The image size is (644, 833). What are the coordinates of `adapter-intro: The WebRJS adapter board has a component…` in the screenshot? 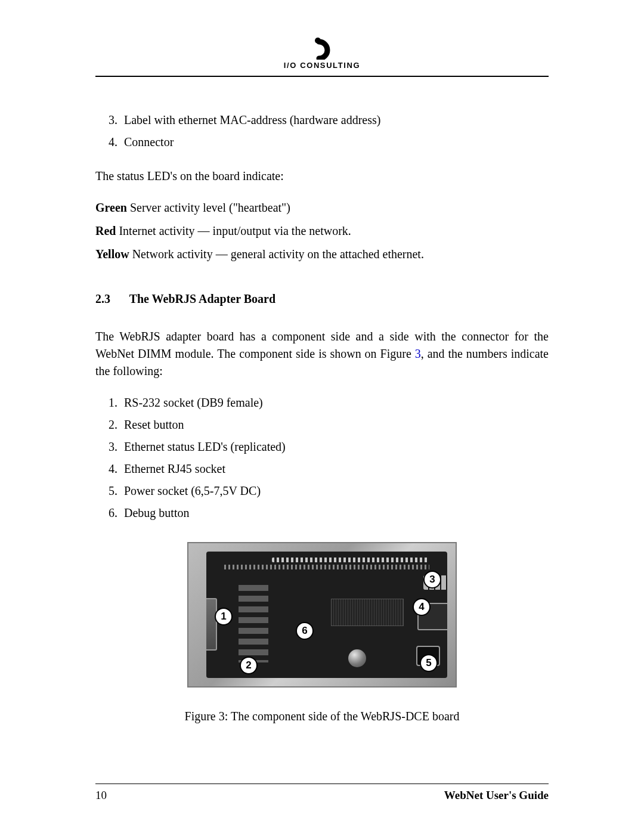 It's located at (322, 354).